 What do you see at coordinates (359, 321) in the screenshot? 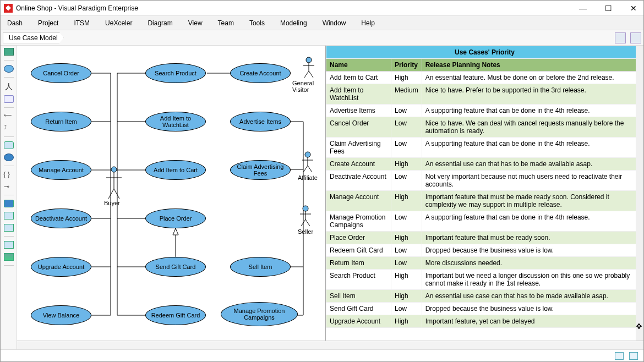
I see `table-cell: Upgrade Account` at bounding box center [359, 321].